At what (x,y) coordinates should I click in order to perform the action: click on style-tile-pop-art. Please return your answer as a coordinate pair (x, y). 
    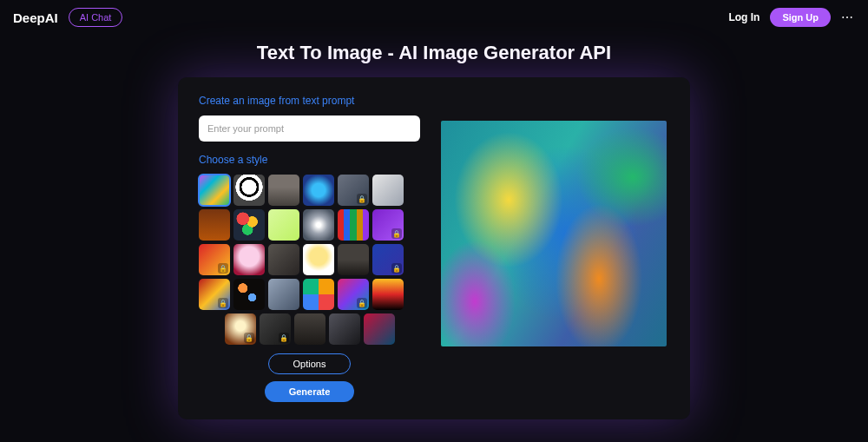
    Looking at the image, I should click on (319, 260).